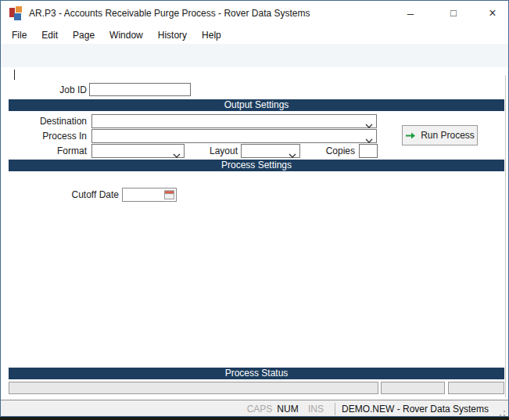 This screenshot has width=509, height=420. What do you see at coordinates (368, 151) in the screenshot?
I see `copies-input` at bounding box center [368, 151].